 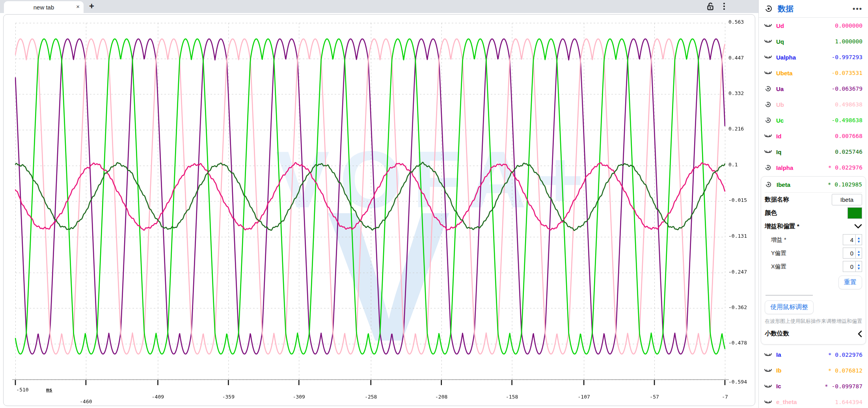 I want to click on decimals-row: 小数位数, so click(x=814, y=334).